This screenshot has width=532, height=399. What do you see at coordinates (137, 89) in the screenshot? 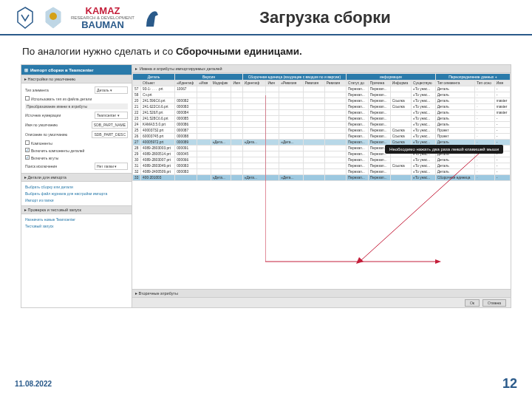
I see `table-cell: 57` at bounding box center [137, 89].